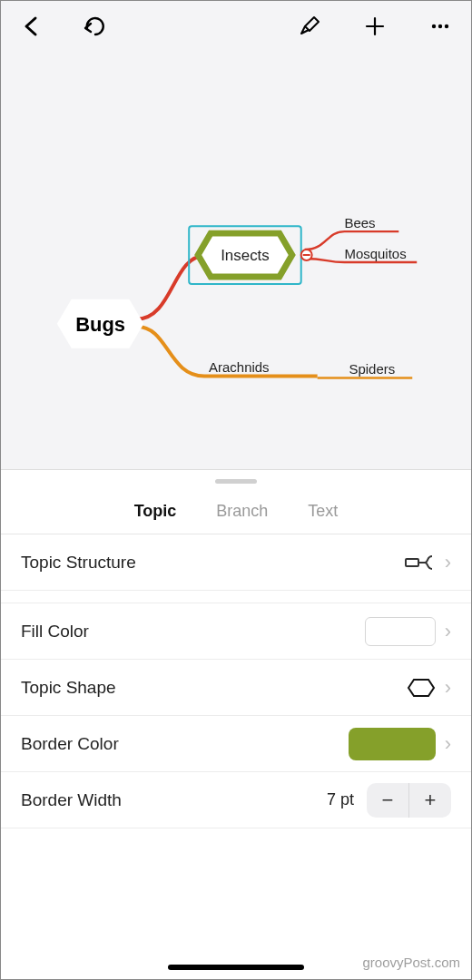 The height and width of the screenshot is (980, 472). Describe the element at coordinates (440, 26) in the screenshot. I see `more-icon` at that location.